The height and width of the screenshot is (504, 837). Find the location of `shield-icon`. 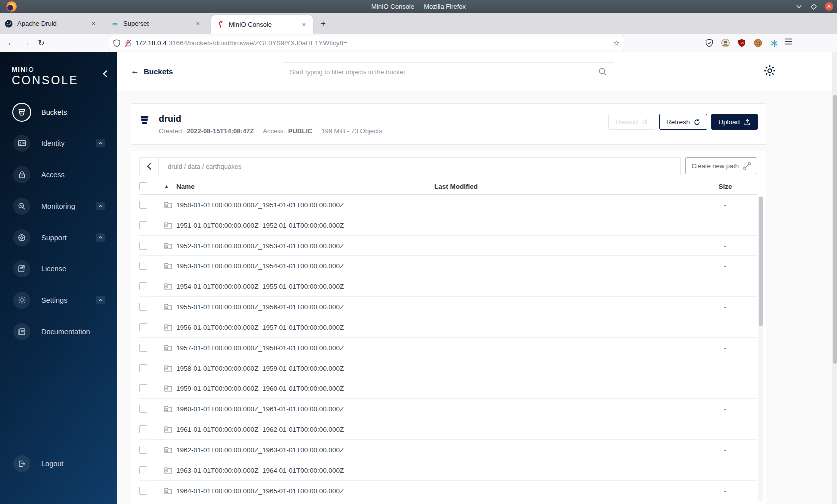

shield-icon is located at coordinates (117, 43).